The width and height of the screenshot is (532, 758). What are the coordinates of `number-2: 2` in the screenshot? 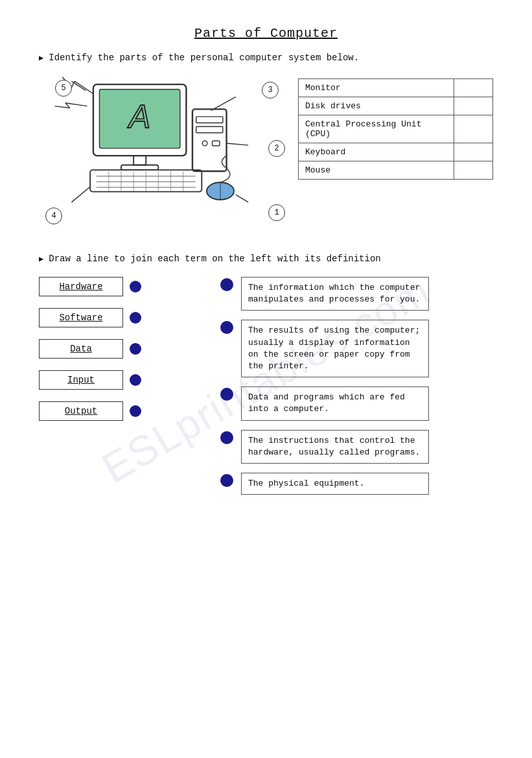 It's located at (277, 148).